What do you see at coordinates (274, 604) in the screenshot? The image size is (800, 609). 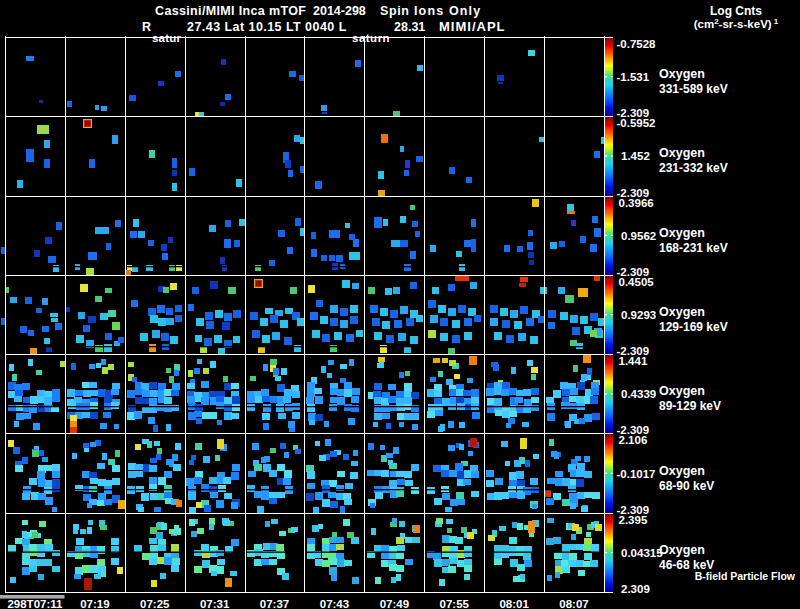 I see `svg-text: 07:37` at bounding box center [274, 604].